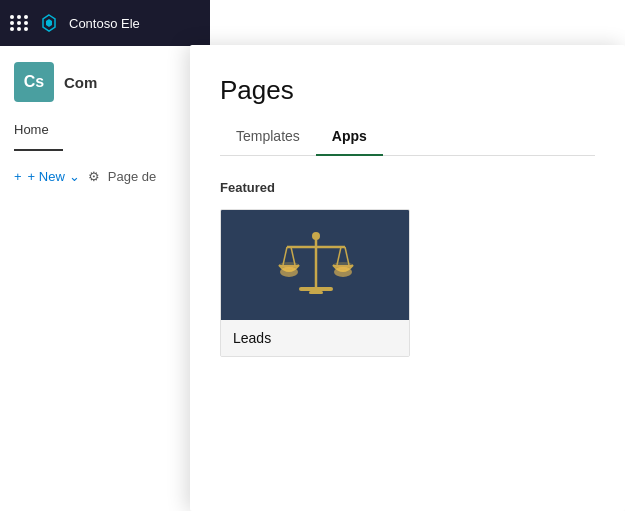  What do you see at coordinates (122, 176) in the screenshot?
I see `settings-button: ⚙ Page de` at bounding box center [122, 176].